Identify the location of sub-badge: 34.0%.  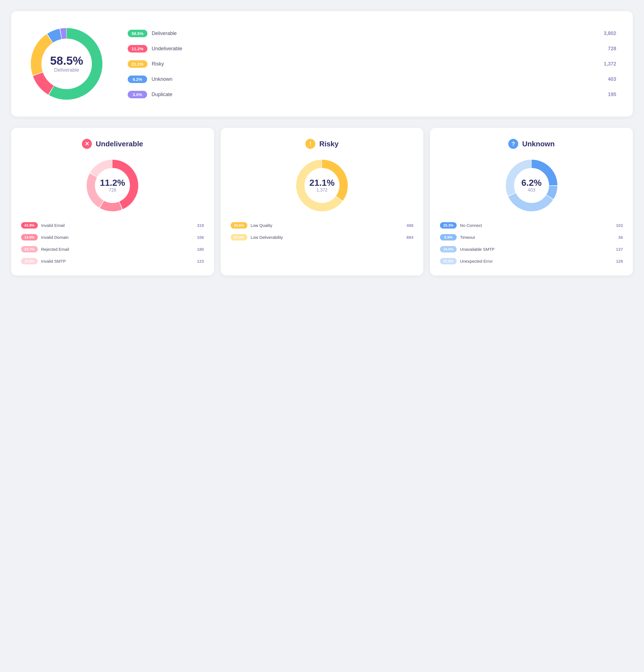
(448, 249).